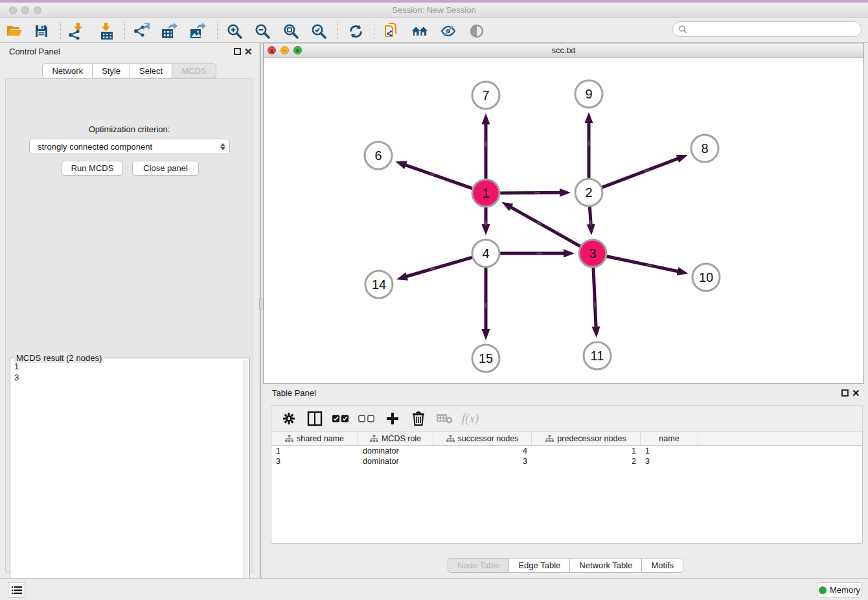 The width and height of the screenshot is (868, 600). I want to click on table-toolbar: f(x), so click(567, 419).